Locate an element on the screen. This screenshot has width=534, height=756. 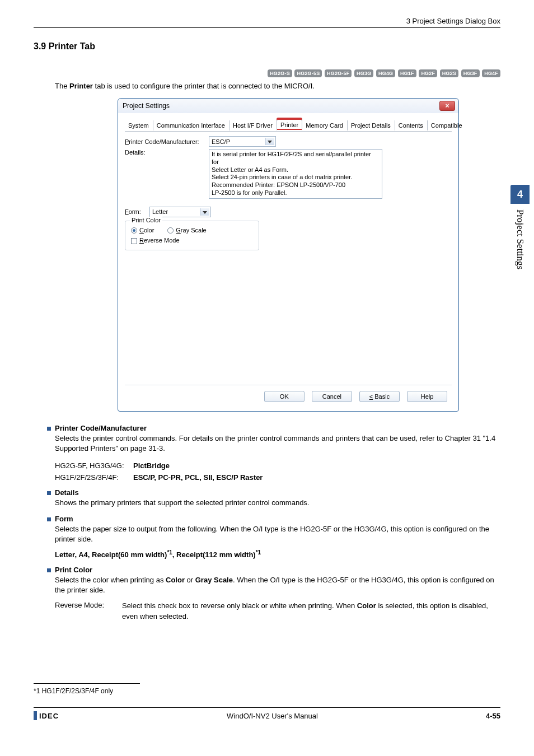
tab-memory-card: Memory Card is located at coordinates (325, 125).